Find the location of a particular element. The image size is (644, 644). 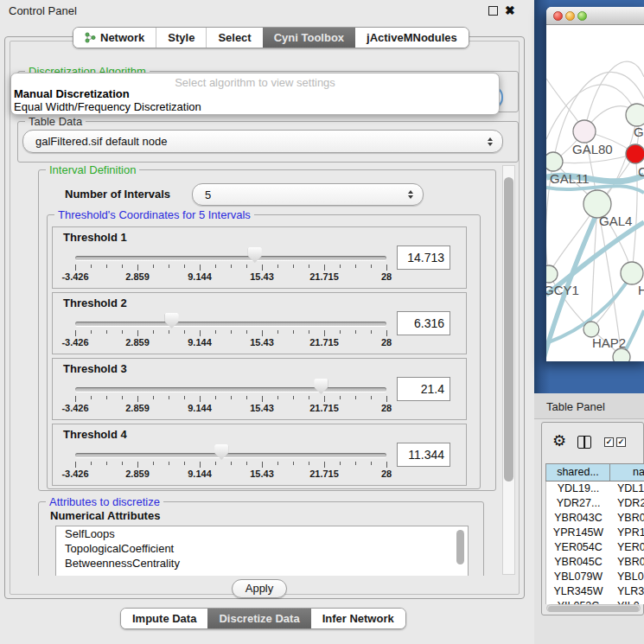

table-row: YER054CYER0 is located at coordinates (595, 548).